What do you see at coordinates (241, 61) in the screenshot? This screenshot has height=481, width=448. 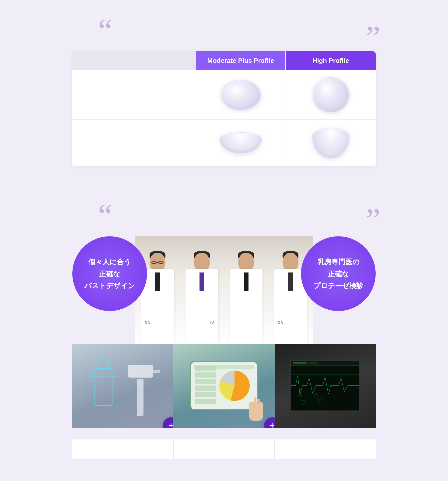 I see `th-moderate-plus: Moderate Plus Profile` at bounding box center [241, 61].